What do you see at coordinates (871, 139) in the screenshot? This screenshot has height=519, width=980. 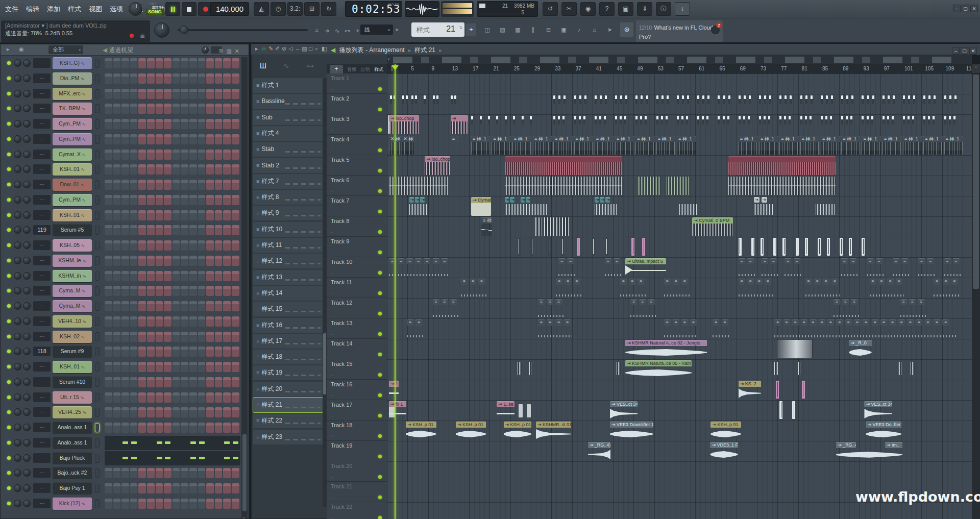 I see `clip-label: ≡ 样..1` at bounding box center [871, 139].